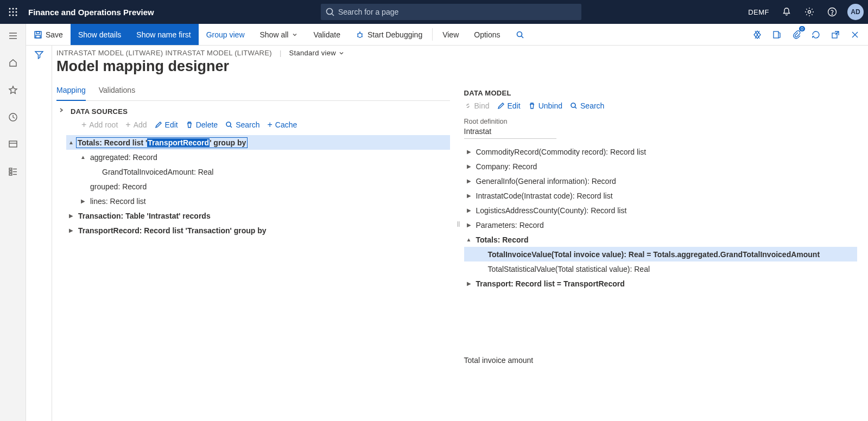  What do you see at coordinates (13, 144) in the screenshot?
I see `workspace-icon` at bounding box center [13, 144].